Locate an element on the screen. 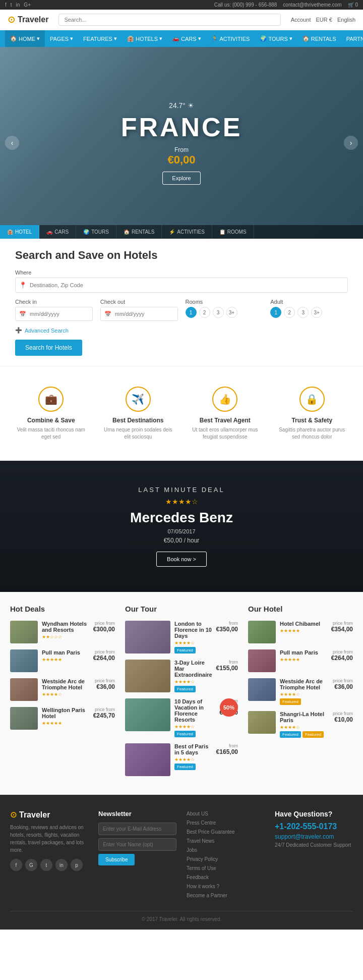 This screenshot has width=363, height=980. footer-g-icon: G is located at coordinates (31, 865).